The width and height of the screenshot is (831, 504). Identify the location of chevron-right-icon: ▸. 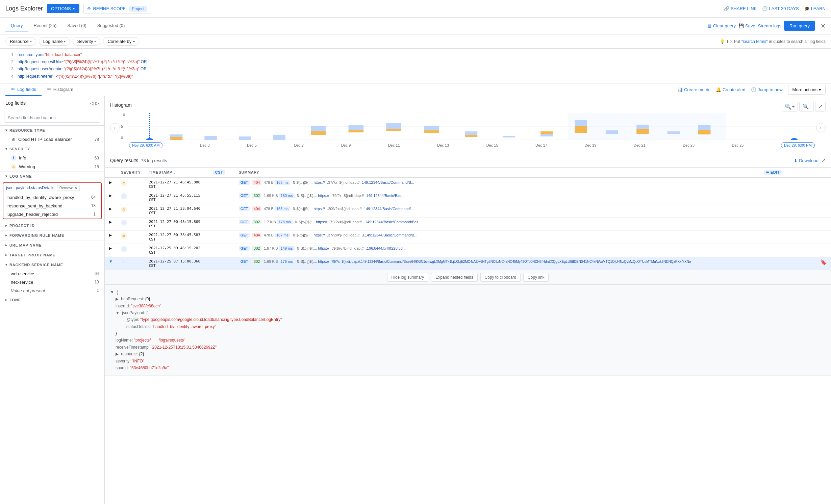
(6, 300).